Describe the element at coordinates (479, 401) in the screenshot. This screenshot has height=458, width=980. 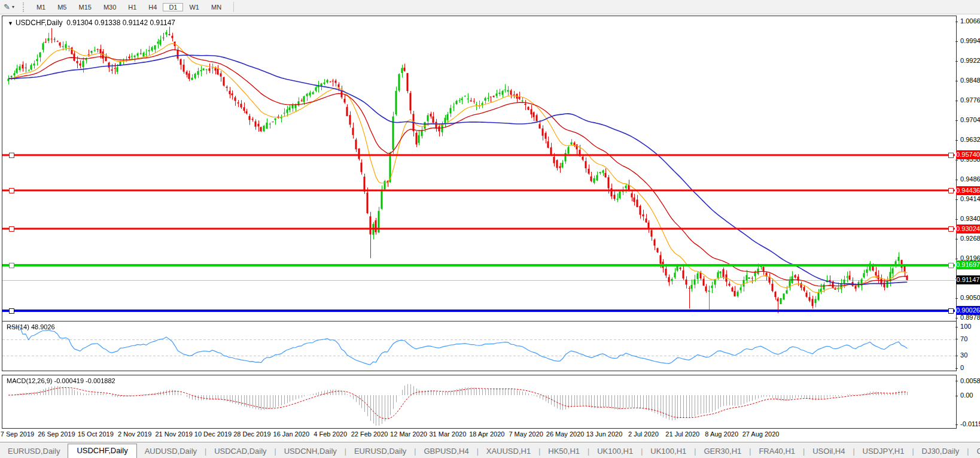
I see `macd-canvas` at that location.